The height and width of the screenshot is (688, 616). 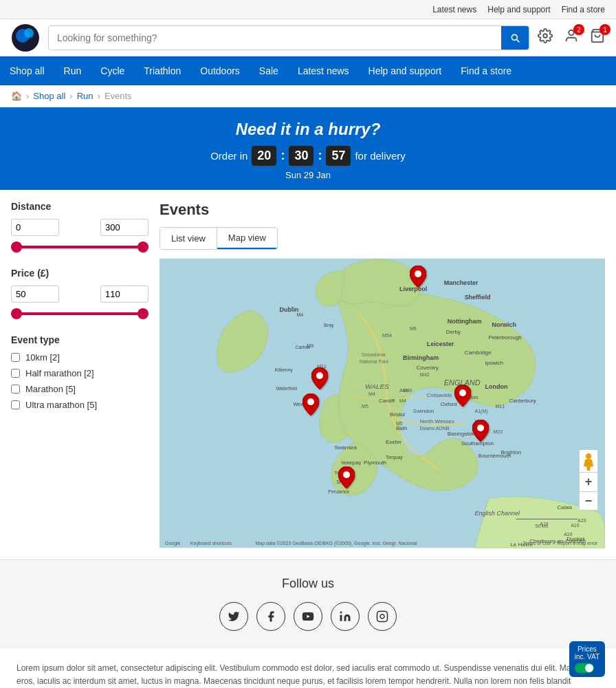 I want to click on svg-text: A16, so click(x=575, y=526).